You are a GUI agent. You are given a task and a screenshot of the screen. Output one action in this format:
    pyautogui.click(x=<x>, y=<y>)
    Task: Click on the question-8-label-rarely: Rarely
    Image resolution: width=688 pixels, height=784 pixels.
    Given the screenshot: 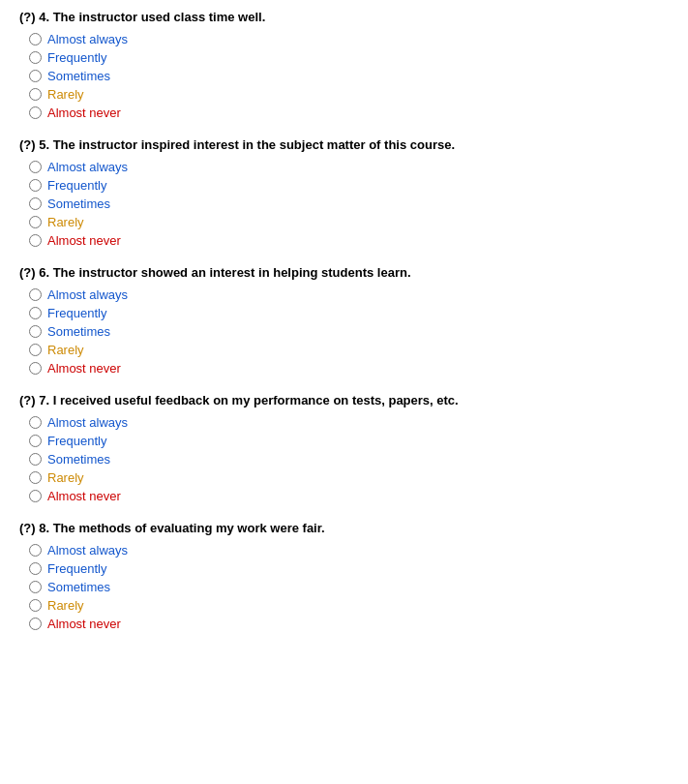 What is the action you would take?
    pyautogui.click(x=66, y=606)
    